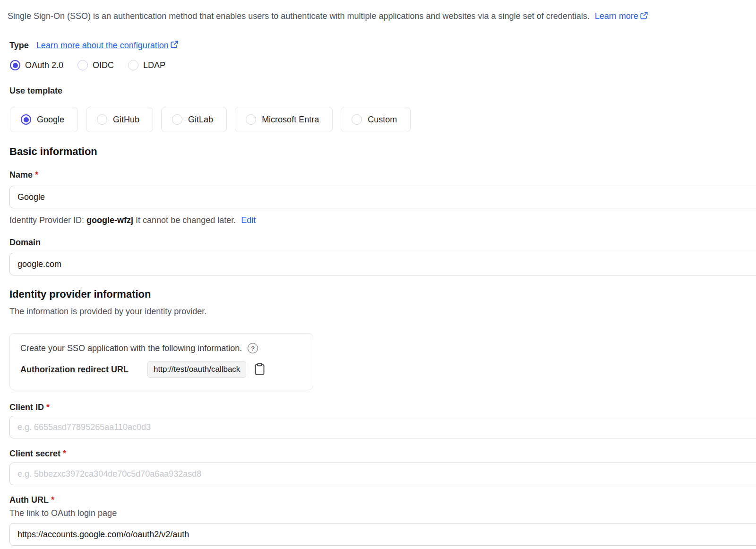  I want to click on client-secret-input, so click(383, 474).